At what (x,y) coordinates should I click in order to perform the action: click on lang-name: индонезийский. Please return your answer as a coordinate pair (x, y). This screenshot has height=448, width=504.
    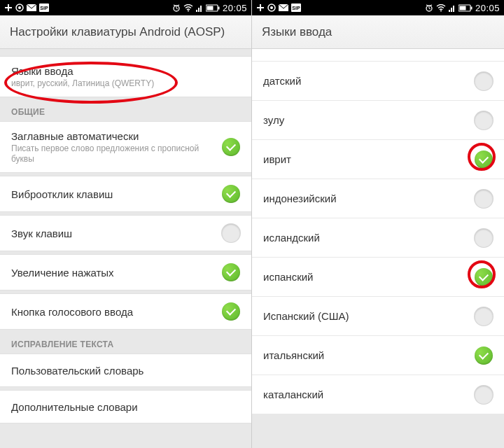
    Looking at the image, I should click on (300, 199).